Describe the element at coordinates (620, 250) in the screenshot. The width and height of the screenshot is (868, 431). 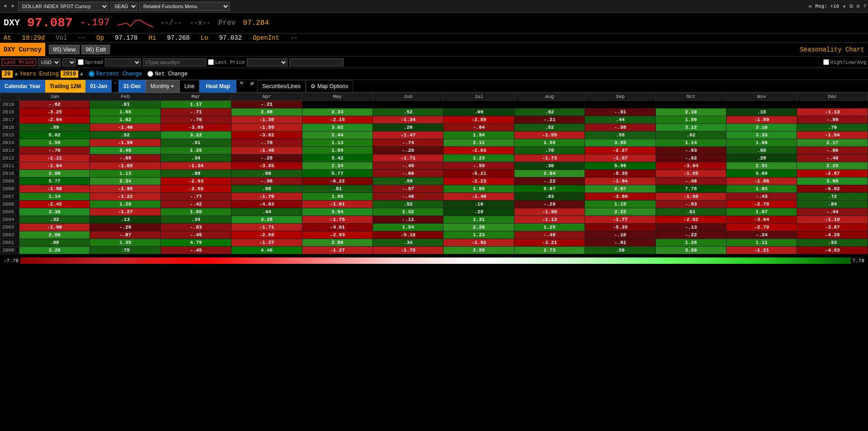
I see `data-cell: .58` at that location.